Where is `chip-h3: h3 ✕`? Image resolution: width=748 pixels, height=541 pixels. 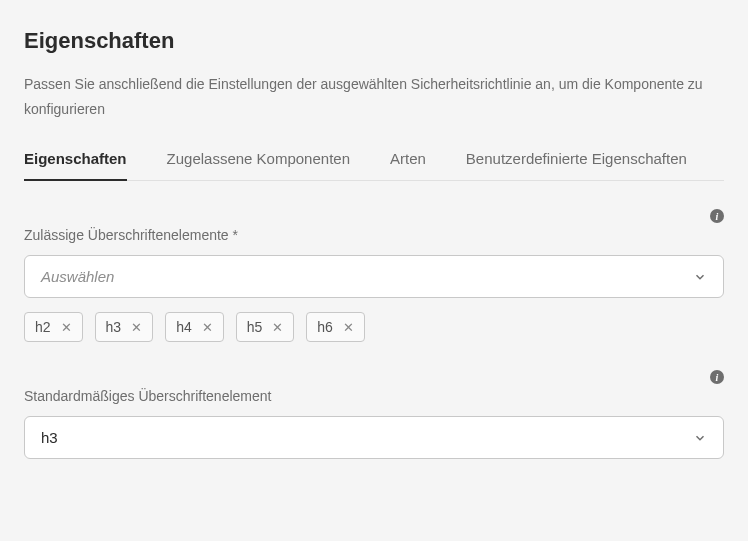 chip-h3: h3 ✕ is located at coordinates (124, 327).